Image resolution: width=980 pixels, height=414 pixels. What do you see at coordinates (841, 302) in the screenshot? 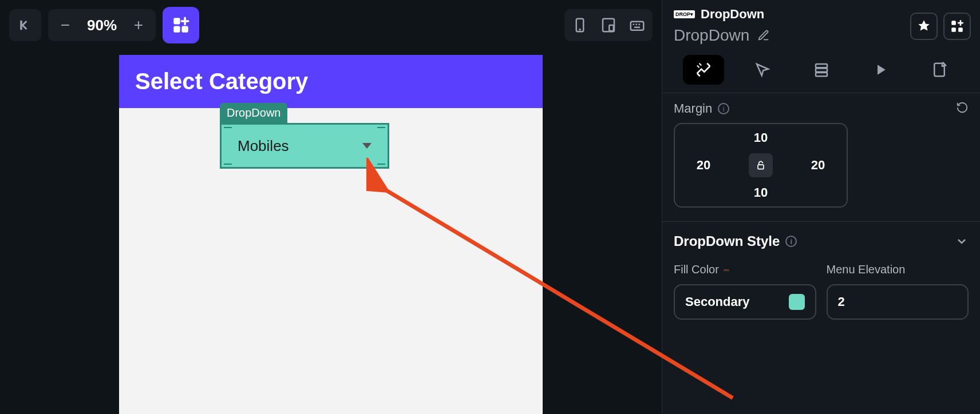
I see `menu-elevation-value: 2` at bounding box center [841, 302].